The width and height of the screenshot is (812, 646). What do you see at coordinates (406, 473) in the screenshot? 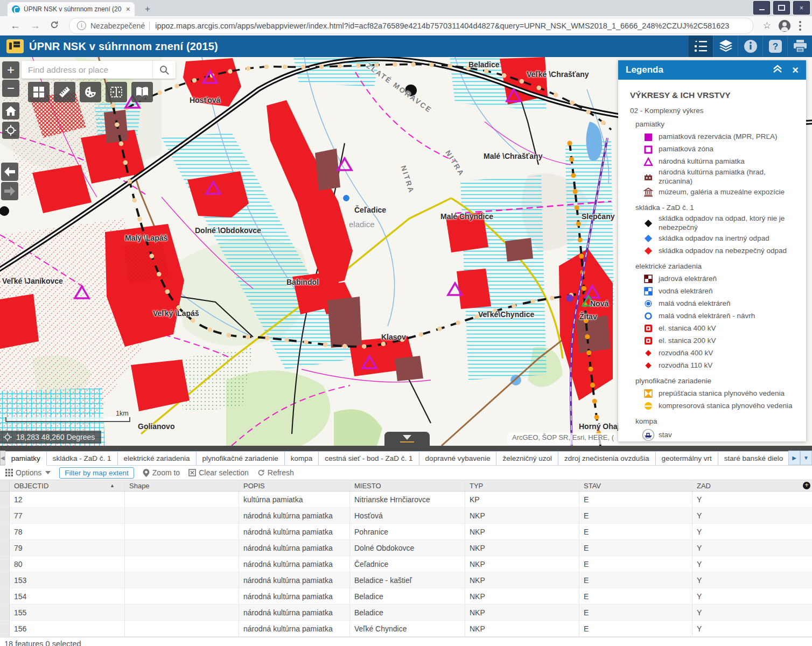
I see `table-toolbar: Options Filter by map extent Zoom to Cle…` at bounding box center [406, 473].